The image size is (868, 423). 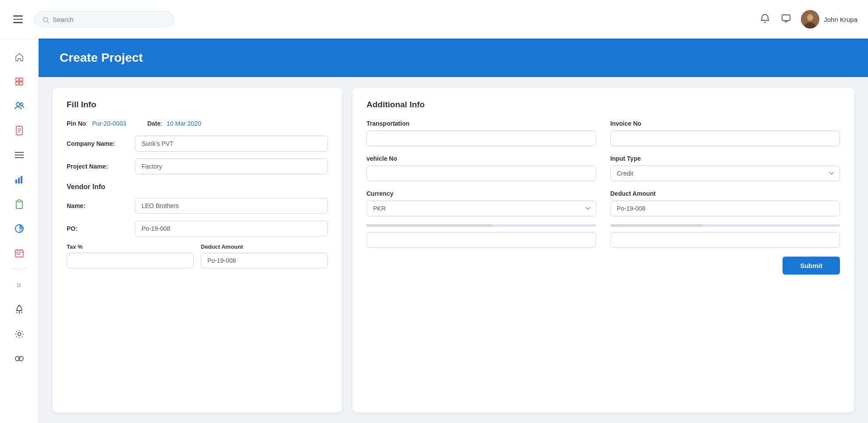 I want to click on page-banner: Create Project, so click(x=453, y=58).